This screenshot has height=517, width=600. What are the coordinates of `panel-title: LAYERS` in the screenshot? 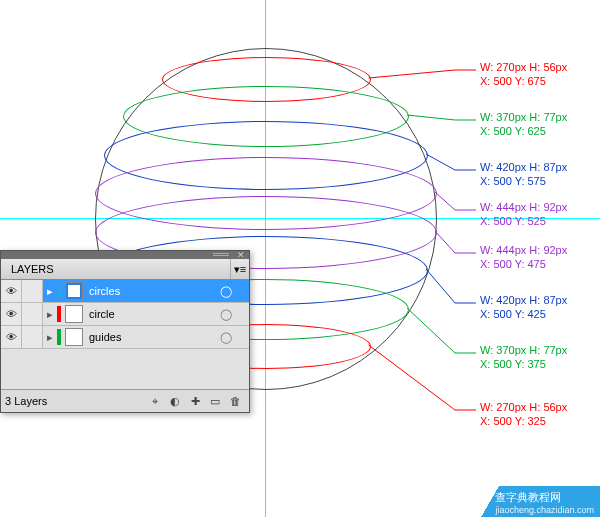 It's located at (32, 269).